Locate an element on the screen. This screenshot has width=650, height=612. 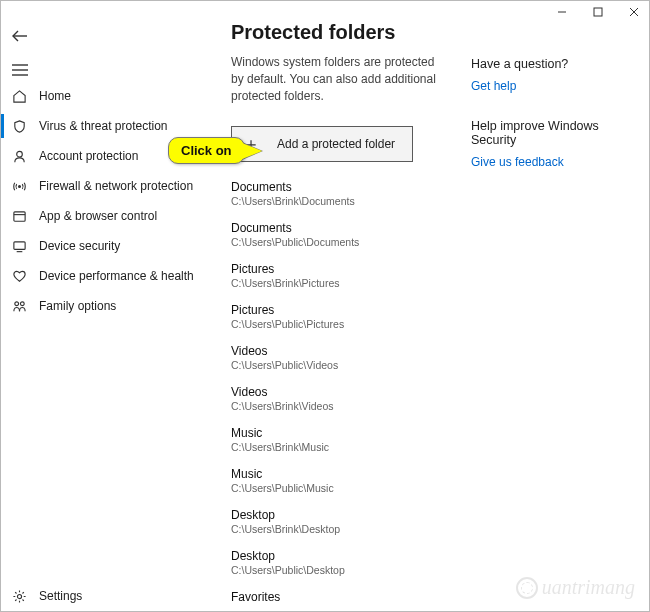
family-icon is located at coordinates (19, 306).